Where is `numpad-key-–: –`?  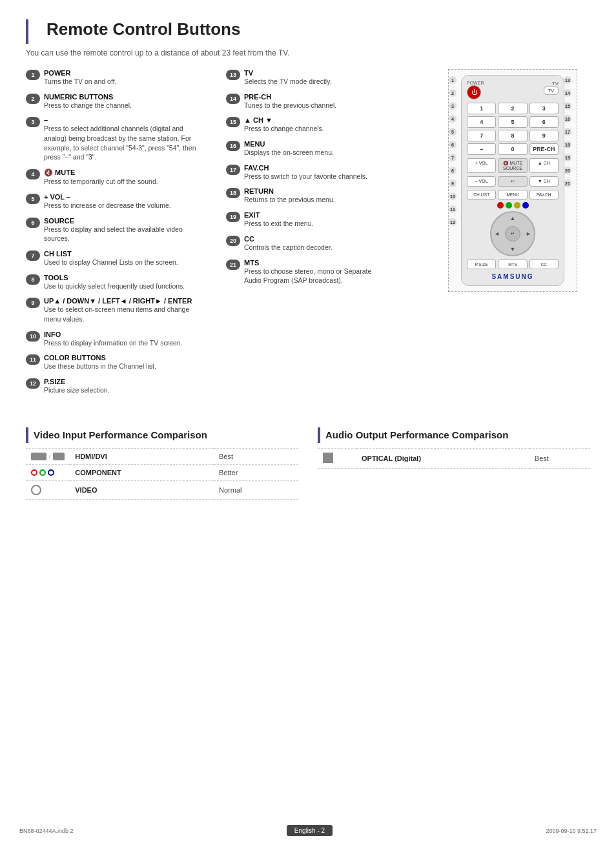 numpad-key-–: – is located at coordinates (482, 149).